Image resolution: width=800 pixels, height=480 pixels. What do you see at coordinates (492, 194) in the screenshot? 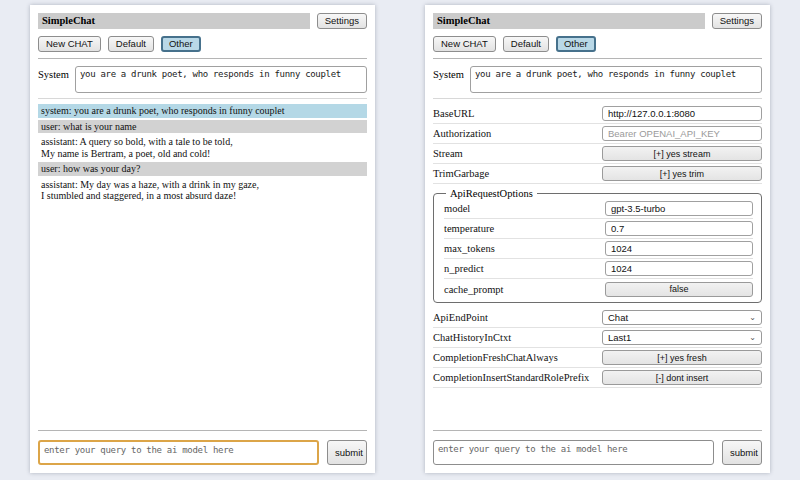
I see `api-request-options-legend: ApiRequestOptions` at bounding box center [492, 194].